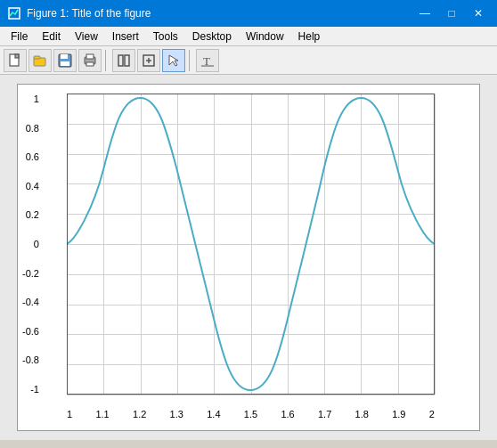  What do you see at coordinates (34, 157) in the screenshot?
I see `y-label-06: 0.6` at bounding box center [34, 157].